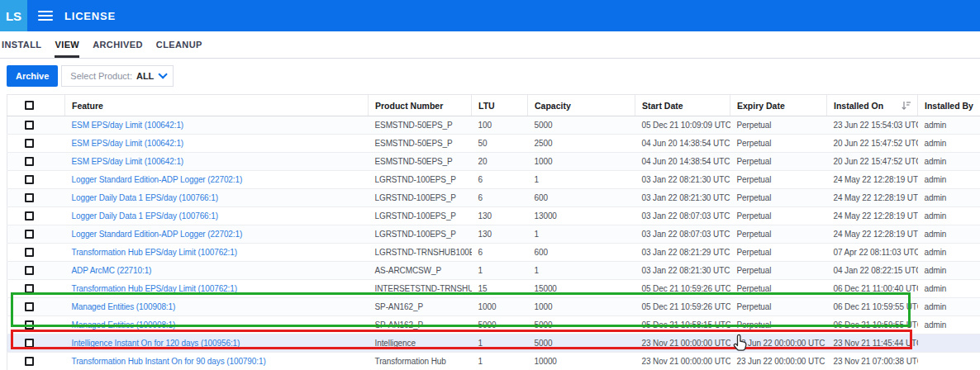  What do you see at coordinates (420, 344) in the screenshot?
I see `cell-product-number: Intelligence` at bounding box center [420, 344].